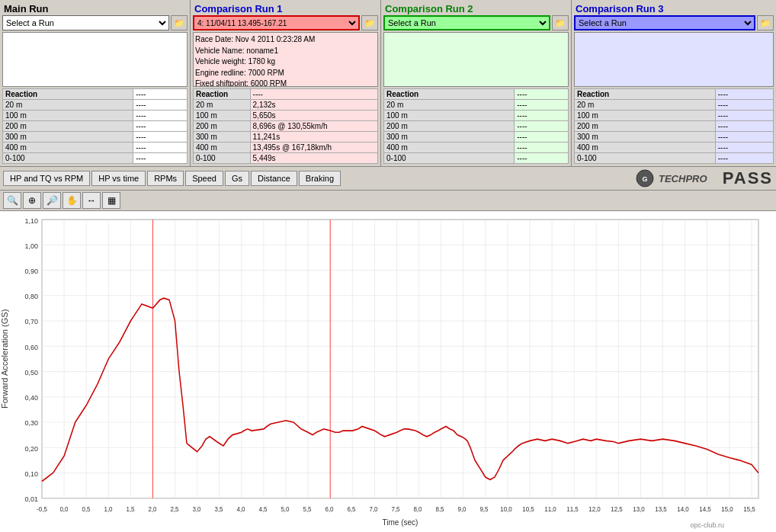 This screenshot has width=776, height=532. What do you see at coordinates (262, 509) in the screenshot?
I see `svg-text: 4,5` at bounding box center [262, 509].